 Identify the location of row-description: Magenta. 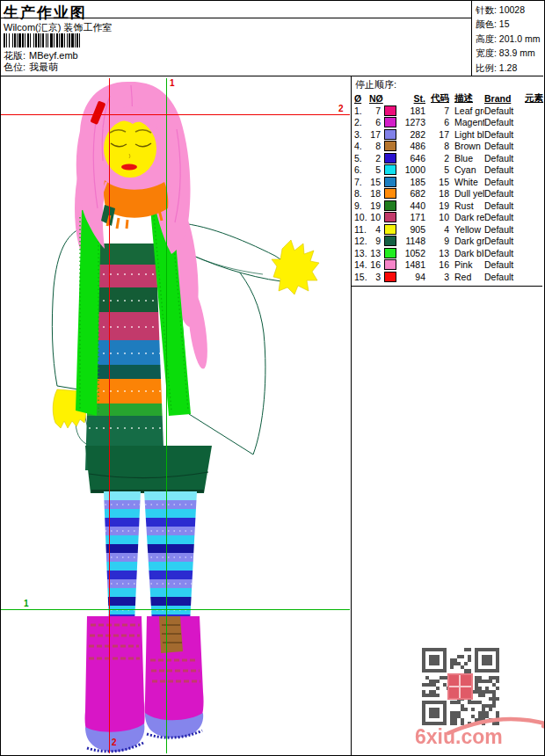
(467, 122).